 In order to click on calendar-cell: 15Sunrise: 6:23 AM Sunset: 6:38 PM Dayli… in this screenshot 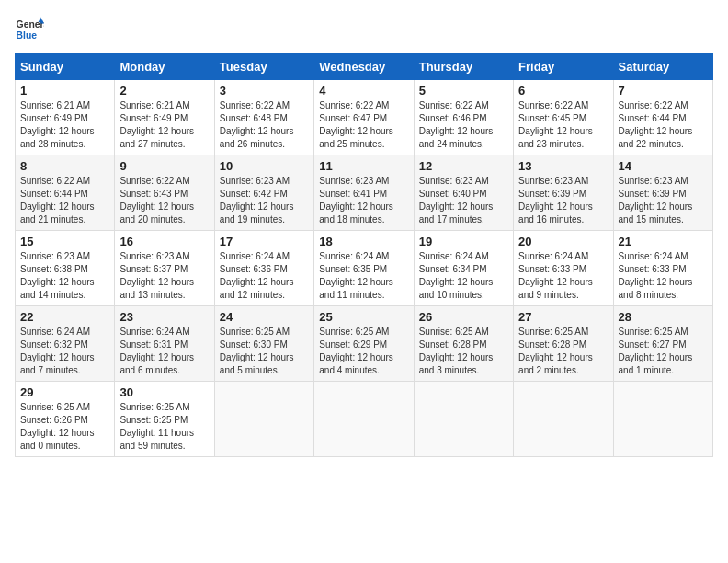, I will do `click(65, 269)`.